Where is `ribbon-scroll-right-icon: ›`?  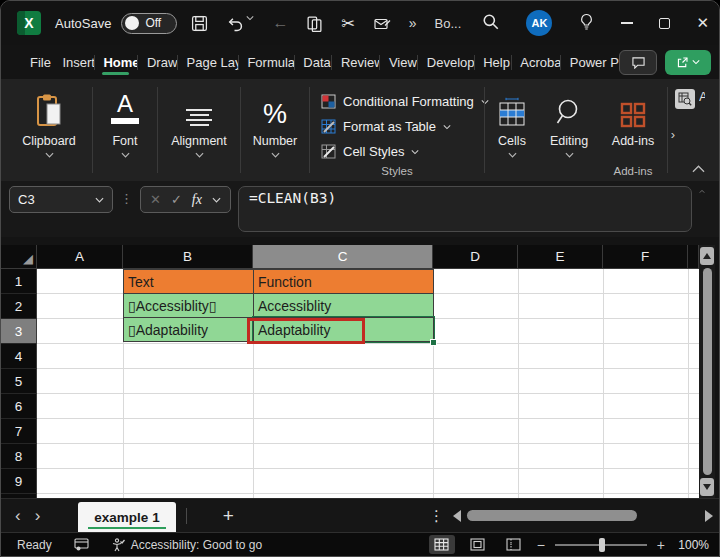 ribbon-scroll-right-icon: › is located at coordinates (673, 134).